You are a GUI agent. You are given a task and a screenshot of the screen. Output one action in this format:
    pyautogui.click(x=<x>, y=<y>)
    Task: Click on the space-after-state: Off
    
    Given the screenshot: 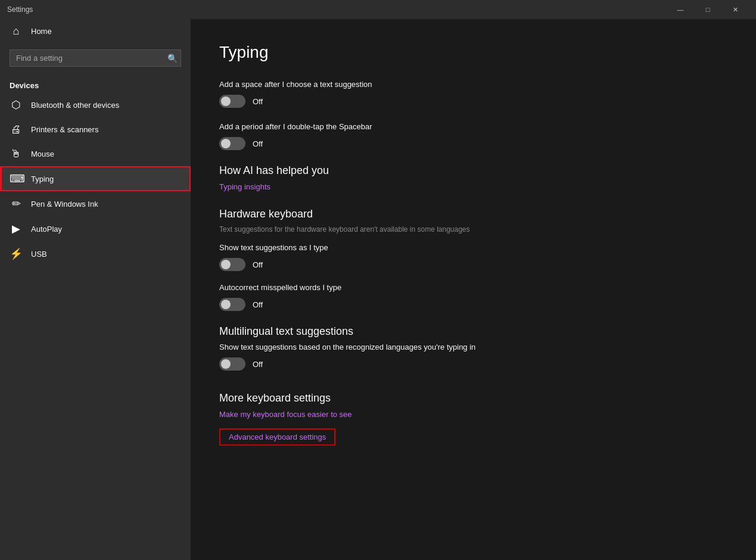 What is the action you would take?
    pyautogui.click(x=257, y=101)
    